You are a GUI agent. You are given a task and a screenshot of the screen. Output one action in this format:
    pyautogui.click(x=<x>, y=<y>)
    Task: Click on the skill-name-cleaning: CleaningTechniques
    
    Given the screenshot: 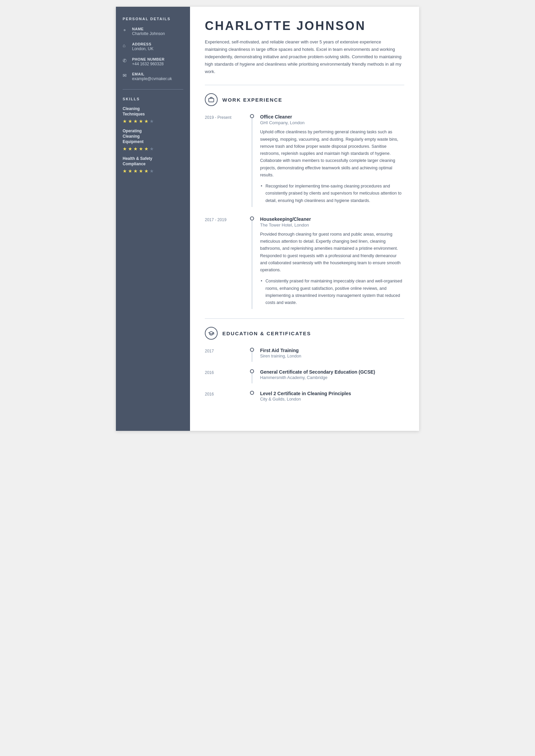 What is the action you would take?
    pyautogui.click(x=153, y=112)
    